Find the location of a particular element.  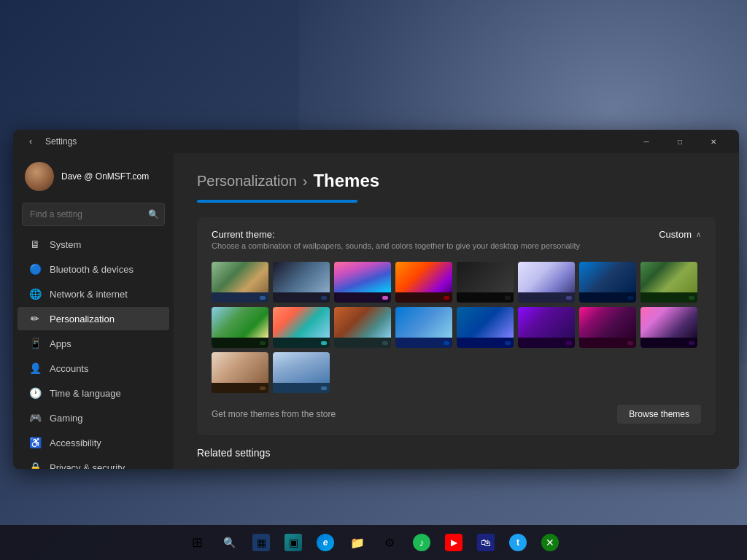

taskbar-settings-button: ⚙ is located at coordinates (390, 542).